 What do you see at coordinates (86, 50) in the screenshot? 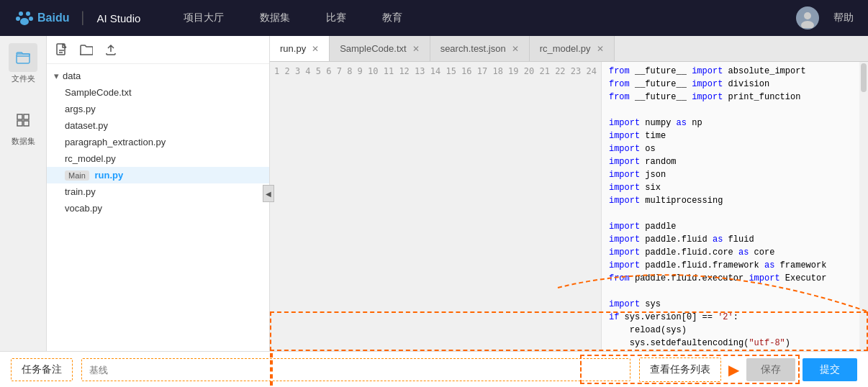
I see `new-folder-button` at bounding box center [86, 50].